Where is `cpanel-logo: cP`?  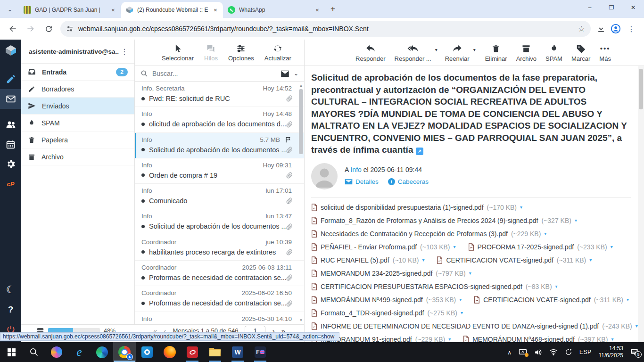
cpanel-logo: cP is located at coordinates (10, 184).